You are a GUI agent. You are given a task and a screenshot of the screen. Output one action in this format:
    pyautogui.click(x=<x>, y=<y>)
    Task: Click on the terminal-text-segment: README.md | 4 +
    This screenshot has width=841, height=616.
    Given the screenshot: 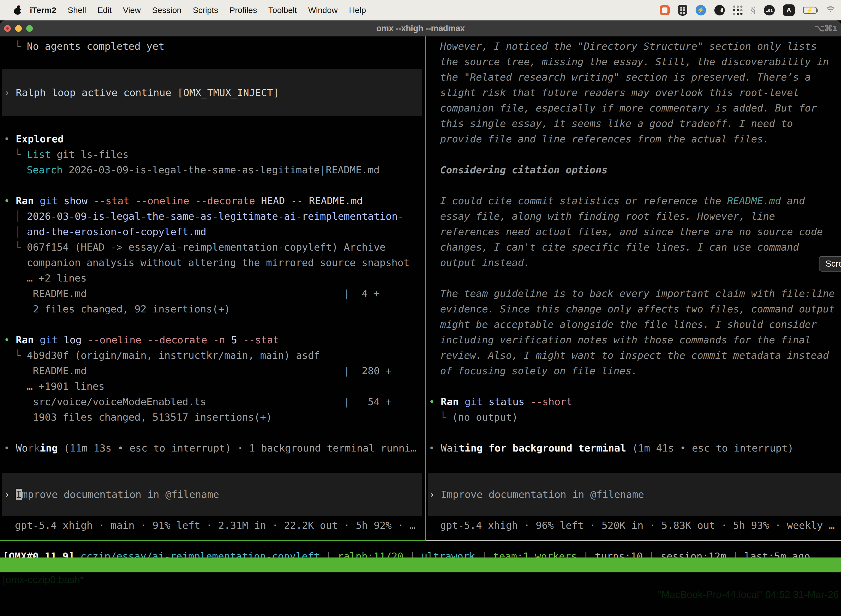 What is the action you would take?
    pyautogui.click(x=206, y=293)
    